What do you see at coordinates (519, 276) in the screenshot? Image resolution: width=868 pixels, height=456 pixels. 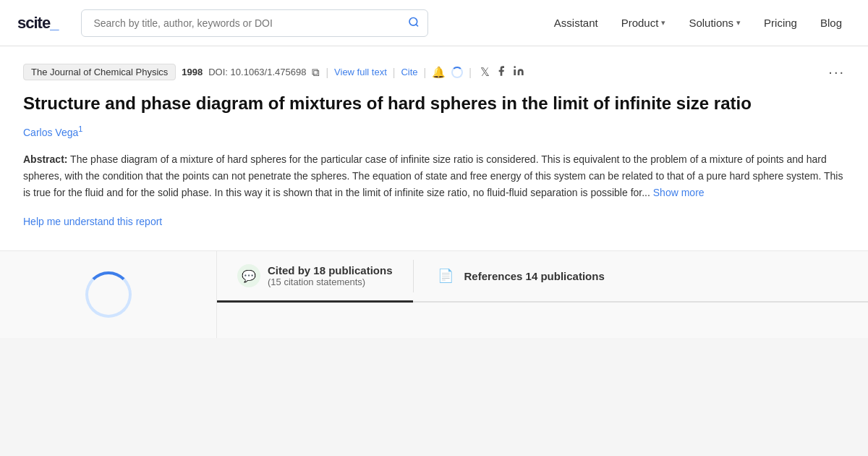 I see `tab-references: 📄 References 14 publications` at bounding box center [519, 276].